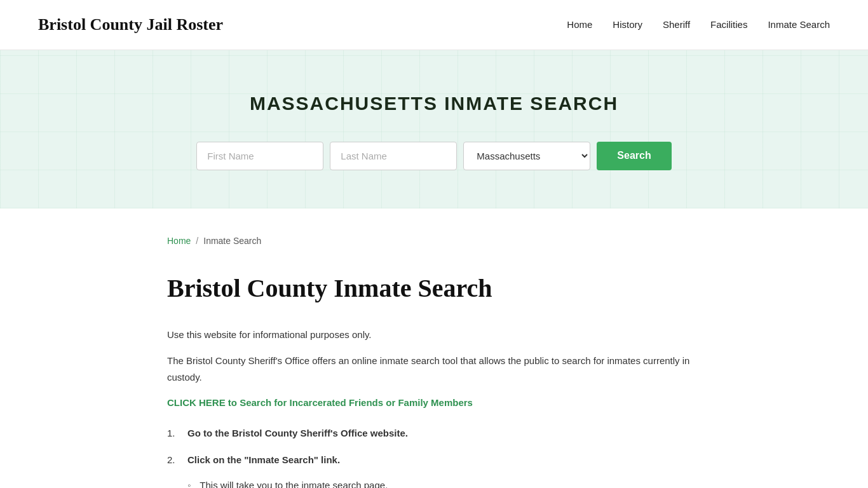 This screenshot has height=488, width=868. I want to click on nav-link-history: History, so click(628, 24).